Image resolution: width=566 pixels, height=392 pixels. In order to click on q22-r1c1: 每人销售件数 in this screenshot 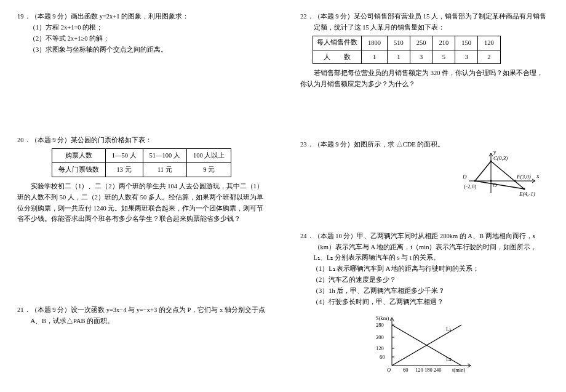, I will do `click(337, 43)`.